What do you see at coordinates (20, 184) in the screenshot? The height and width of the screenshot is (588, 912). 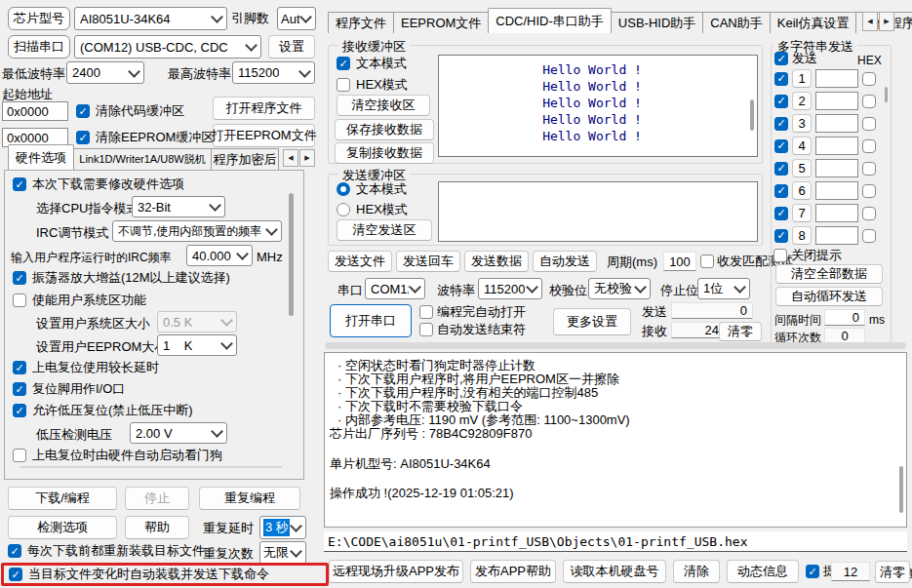 I see `modify-hw-checkbox` at bounding box center [20, 184].